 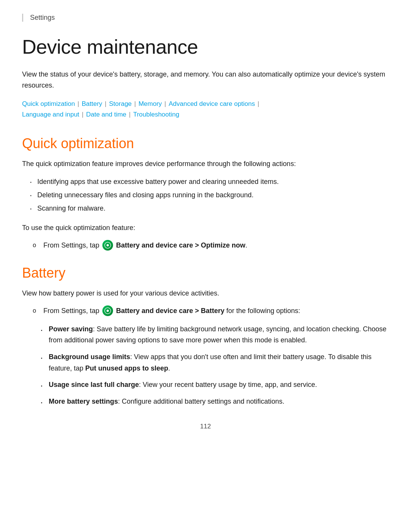 What do you see at coordinates (51, 114) in the screenshot?
I see `nav-link-language-and-input: Language and input` at bounding box center [51, 114].